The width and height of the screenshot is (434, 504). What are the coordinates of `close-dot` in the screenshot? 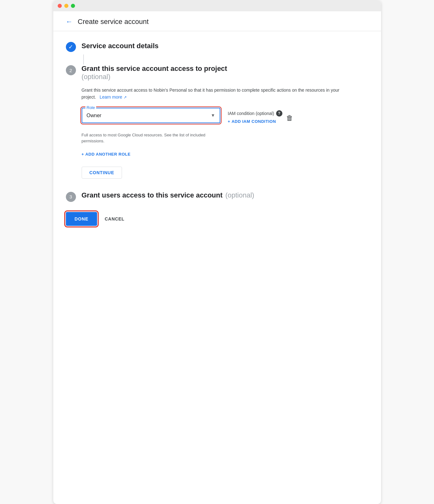 It's located at (60, 6).